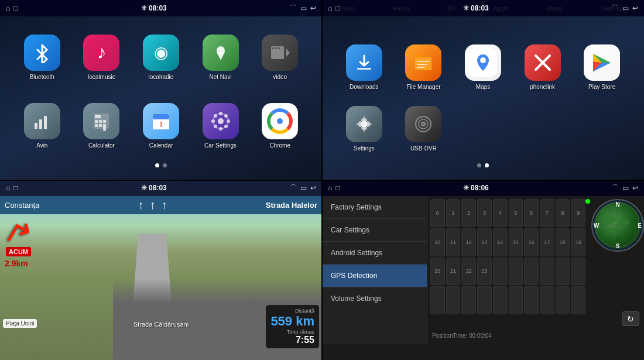  Describe the element at coordinates (42, 121) in the screenshot. I see `avin-icon` at that location.